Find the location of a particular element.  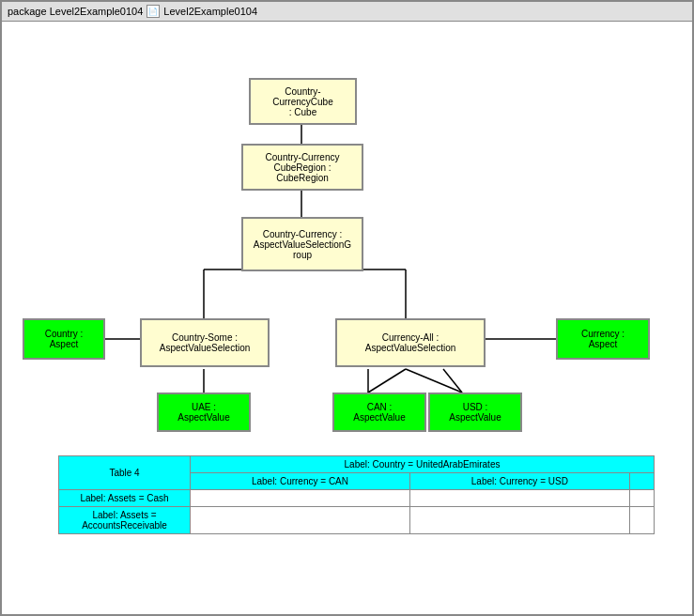

cube-region-box: Country-Currency CubeRegion : CubeRegion is located at coordinates (302, 167).